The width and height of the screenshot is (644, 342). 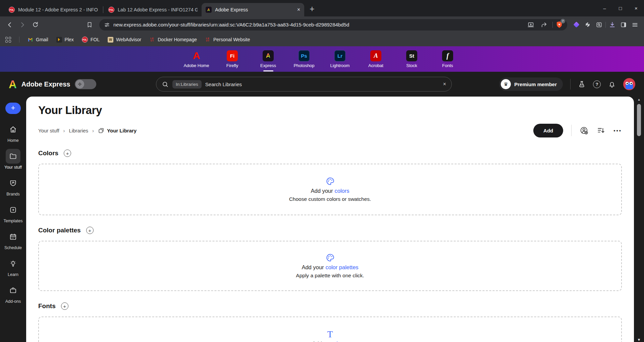 What do you see at coordinates (58, 10) in the screenshot?
I see `tab-title: Module 12 - Adobe Express 2 - INFO1` at bounding box center [58, 10].